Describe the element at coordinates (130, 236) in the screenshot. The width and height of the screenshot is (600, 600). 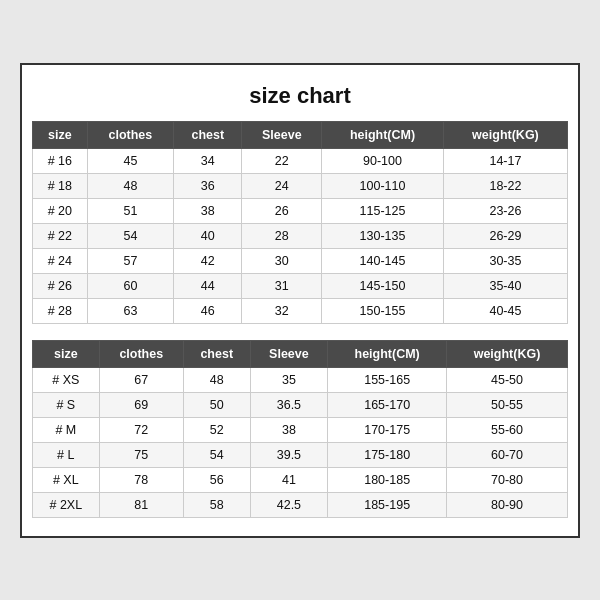
I see `table1-cell-r3-c1: 54` at that location.